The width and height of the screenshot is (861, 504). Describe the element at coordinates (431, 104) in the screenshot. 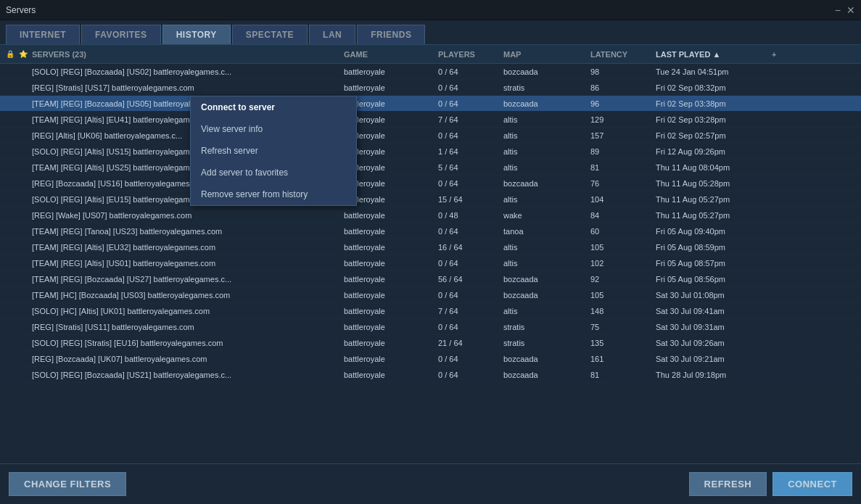

I see `table-row: [TEAM] [REG] [Bozcaada] [US05] battleroy…` at that location.